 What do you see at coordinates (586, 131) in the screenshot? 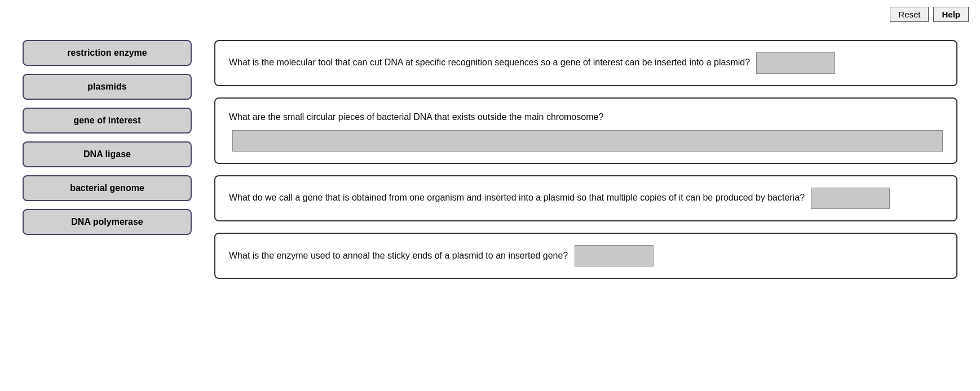
I see `question-box-2: What are the small circular pieces of ba…` at bounding box center [586, 131].